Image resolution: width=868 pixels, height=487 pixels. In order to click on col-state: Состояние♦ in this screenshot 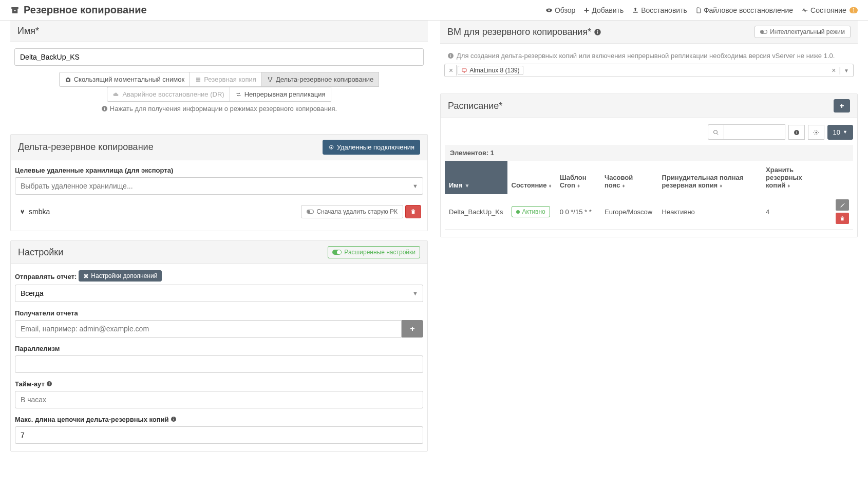, I will do `click(532, 178)`.